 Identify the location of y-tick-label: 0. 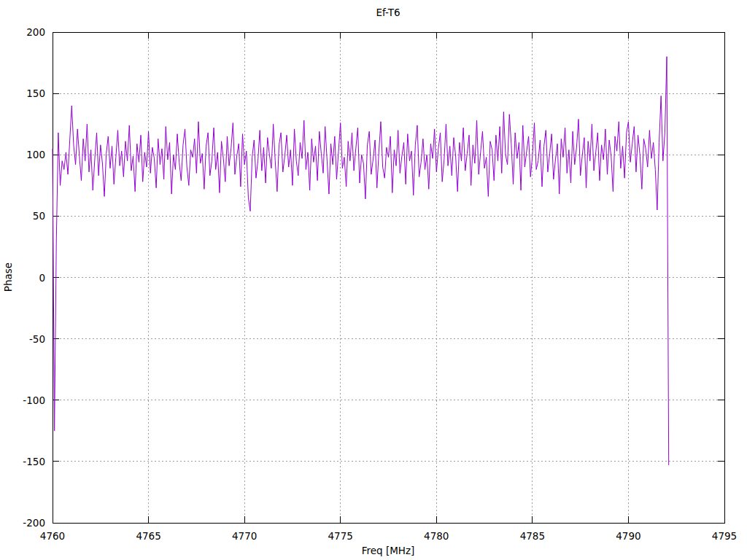
(42, 278).